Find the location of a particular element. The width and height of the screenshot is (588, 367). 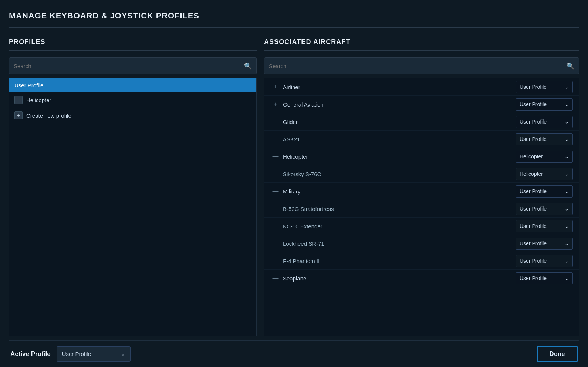

aircraft-name-general-aviation: General Aviation is located at coordinates (398, 104).